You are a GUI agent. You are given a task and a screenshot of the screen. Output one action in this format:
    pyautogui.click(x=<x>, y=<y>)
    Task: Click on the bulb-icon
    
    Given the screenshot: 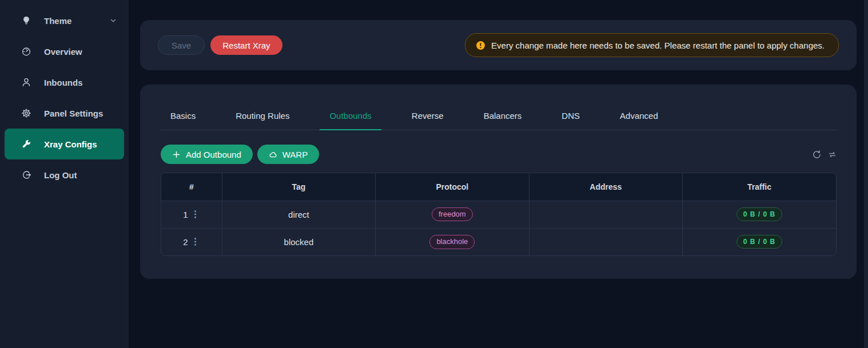 What is the action you would take?
    pyautogui.click(x=26, y=21)
    